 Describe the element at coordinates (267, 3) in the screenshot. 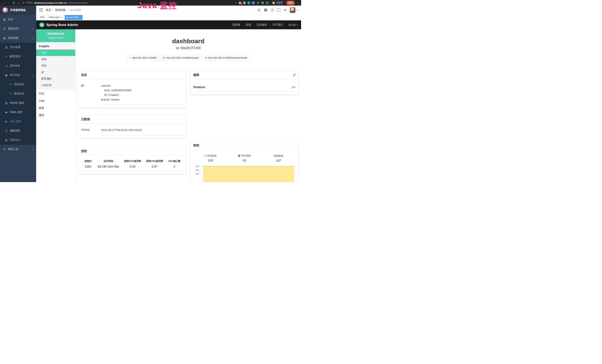

I see `extension-puzzle-icon` at that location.